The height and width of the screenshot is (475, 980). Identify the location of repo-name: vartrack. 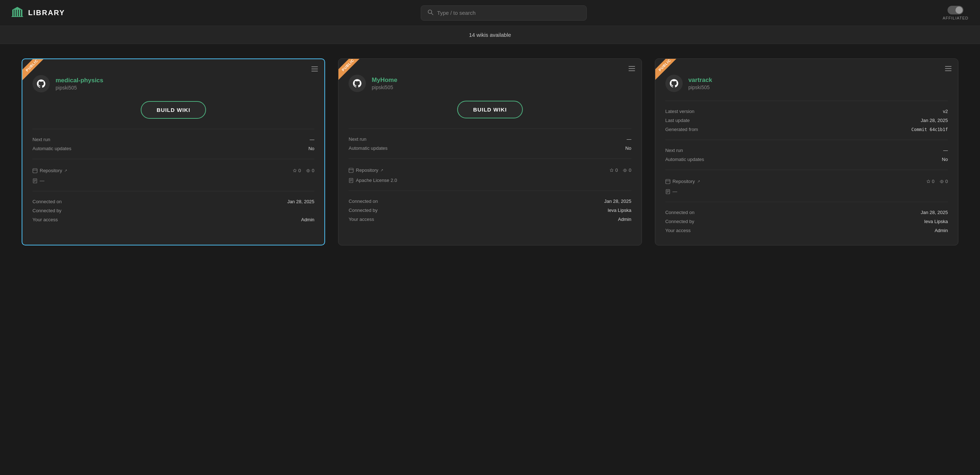
(700, 80).